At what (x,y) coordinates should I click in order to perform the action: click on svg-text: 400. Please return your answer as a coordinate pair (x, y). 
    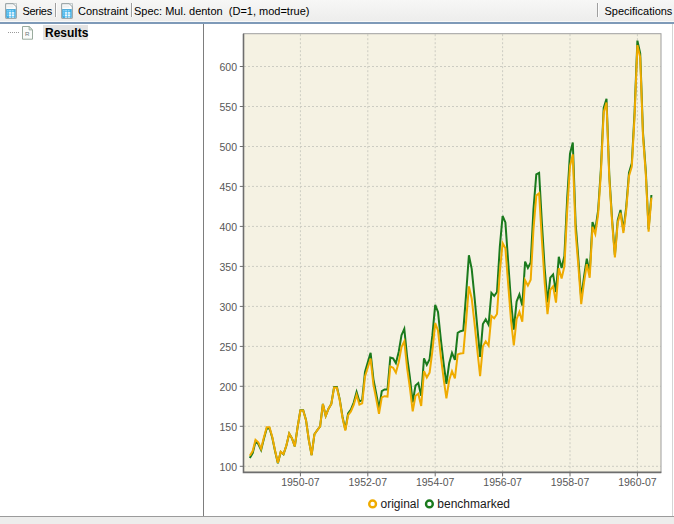
    Looking at the image, I should click on (228, 227).